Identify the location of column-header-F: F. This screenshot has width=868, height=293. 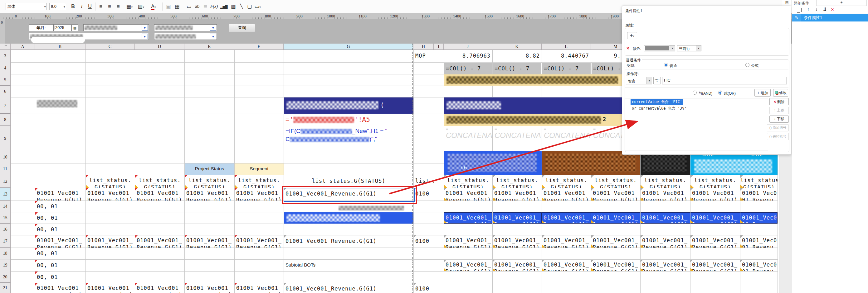
(259, 47).